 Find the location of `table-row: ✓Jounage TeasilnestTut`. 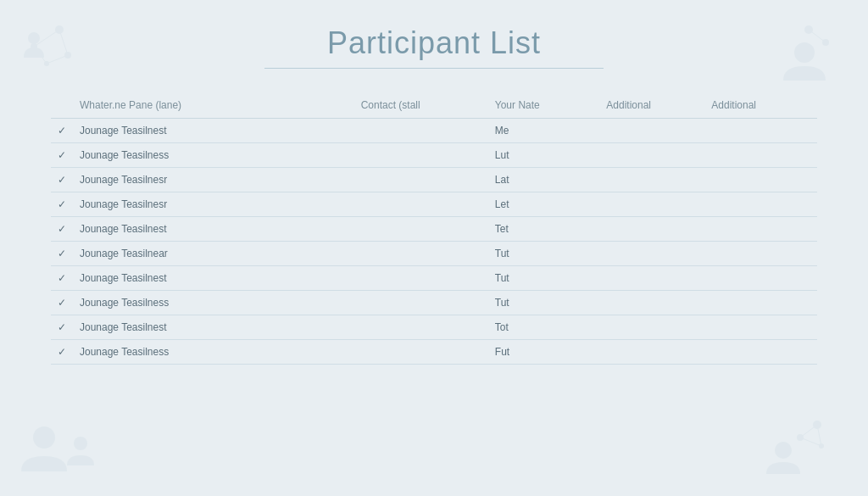

table-row: ✓Jounage TeasilnestTut is located at coordinates (434, 278).